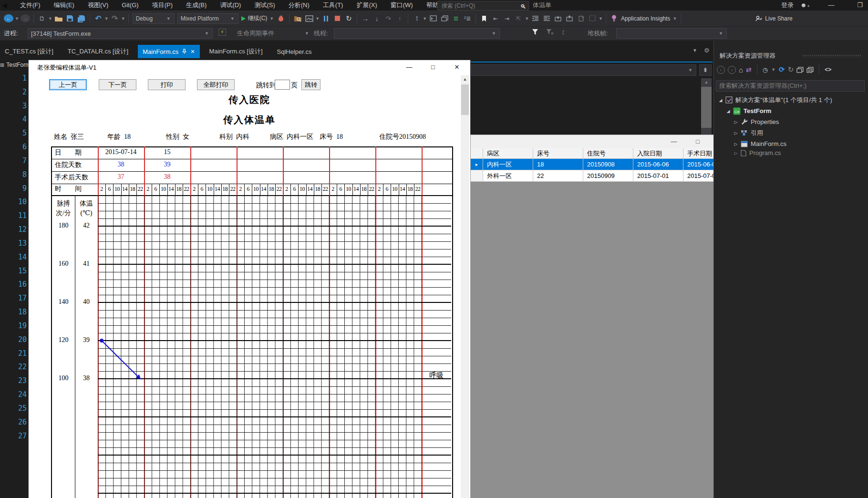  I want to click on tree-item-4: ▷引用, so click(748, 133).